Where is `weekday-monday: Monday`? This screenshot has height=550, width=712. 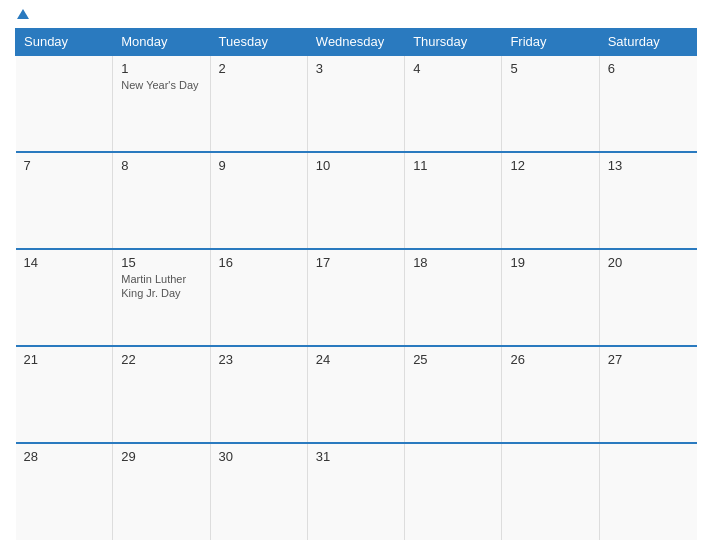 weekday-monday: Monday is located at coordinates (162, 42).